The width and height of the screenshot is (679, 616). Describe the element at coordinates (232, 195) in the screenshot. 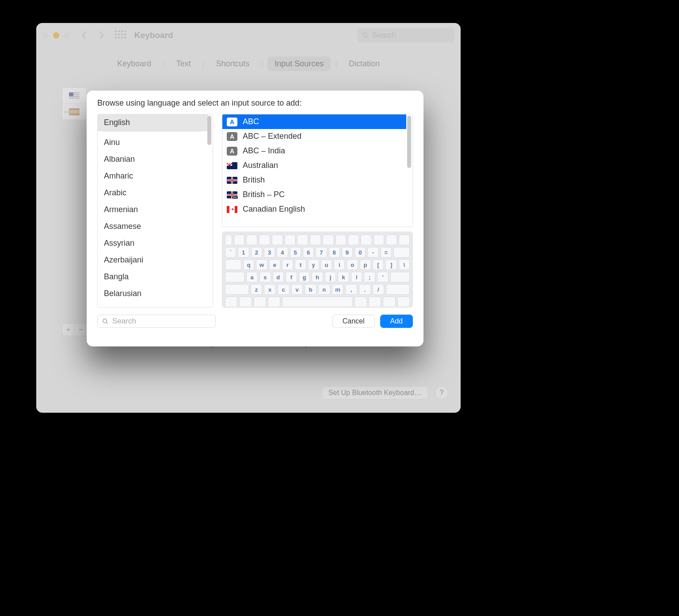

I see `flag-uk-pc-icon: PC` at that location.